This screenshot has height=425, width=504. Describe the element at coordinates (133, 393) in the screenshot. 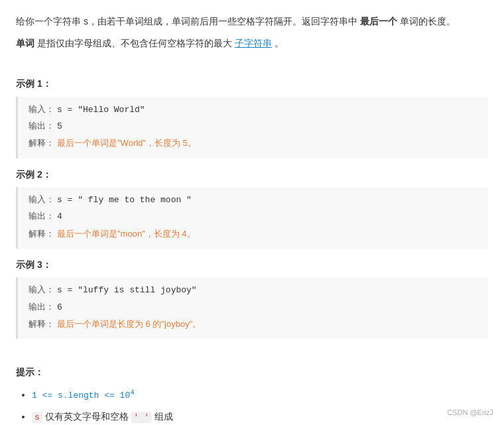

I see `hint-1-sup: 4` at that location.